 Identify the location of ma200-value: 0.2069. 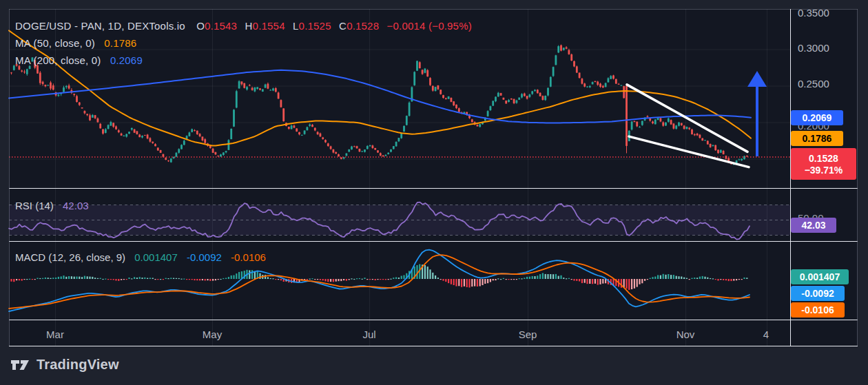
(127, 61).